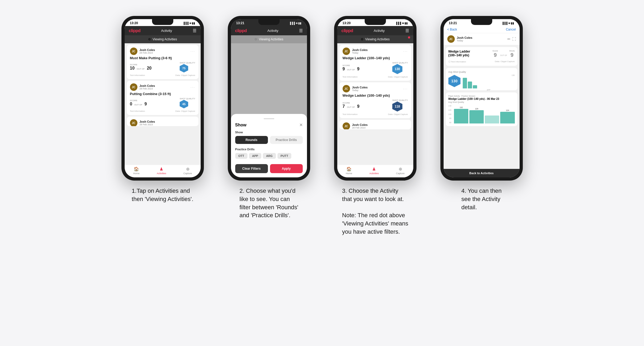  I want to click on avatar-3-3: JC, so click(346, 126).